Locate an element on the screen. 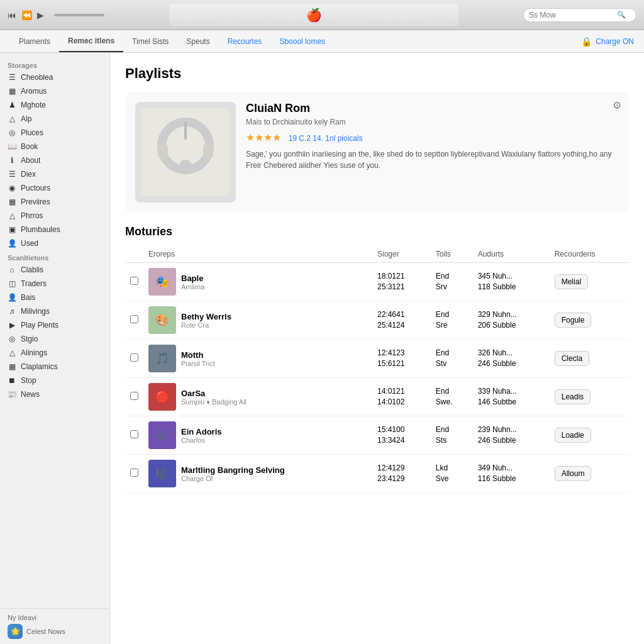 This screenshot has width=644, height=644. charge-button: Charge ON is located at coordinates (615, 42).